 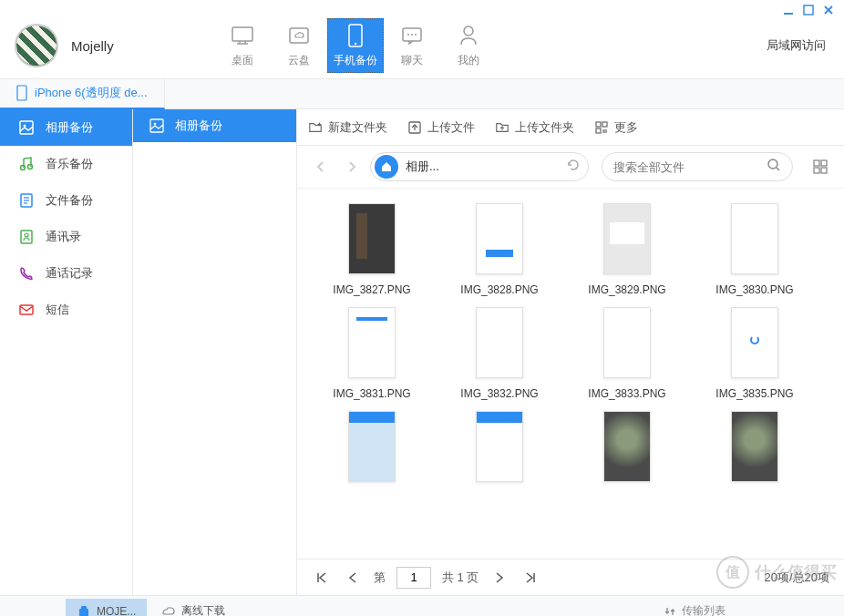 What do you see at coordinates (820, 167) in the screenshot?
I see `view-toggle-button` at bounding box center [820, 167].